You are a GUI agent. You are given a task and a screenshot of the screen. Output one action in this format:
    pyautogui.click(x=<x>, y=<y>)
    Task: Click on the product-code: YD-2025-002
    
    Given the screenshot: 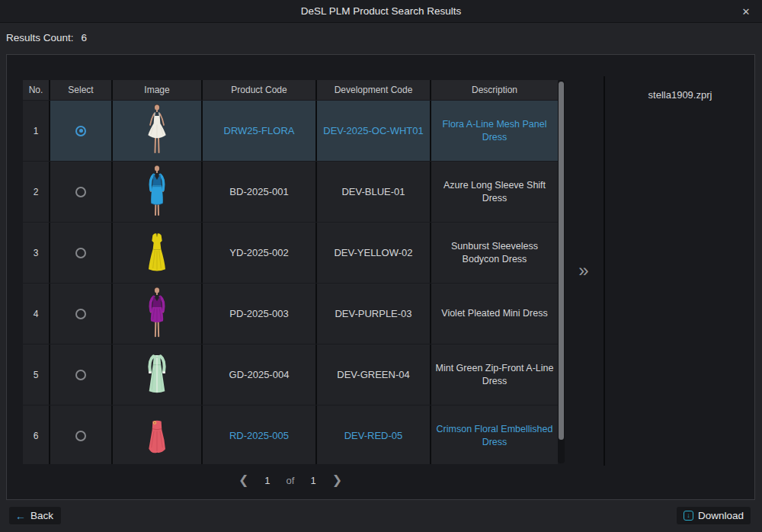 What is the action you would take?
    pyautogui.click(x=259, y=253)
    